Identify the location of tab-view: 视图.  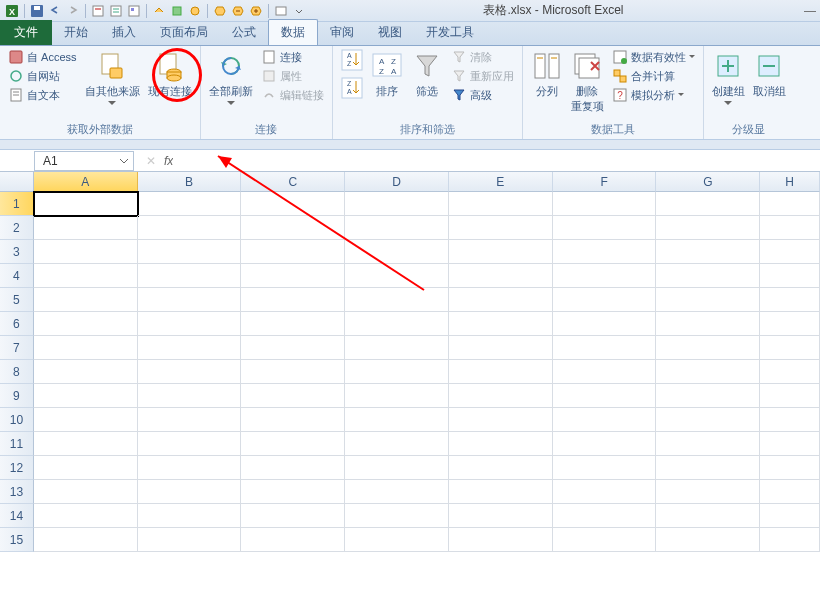
(390, 32).